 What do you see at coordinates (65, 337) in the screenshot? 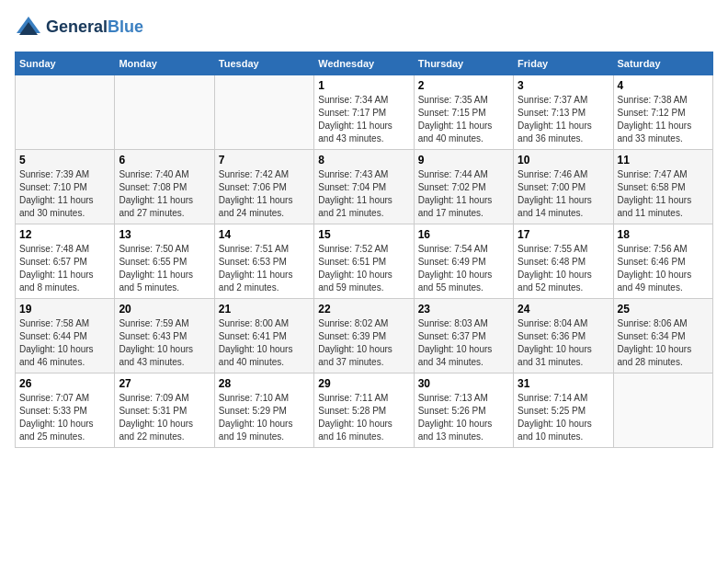
I see `calendar-cell: 19Sunrise: 7:58 AM Sunset: 6:44 PM Dayli…` at bounding box center [65, 337].